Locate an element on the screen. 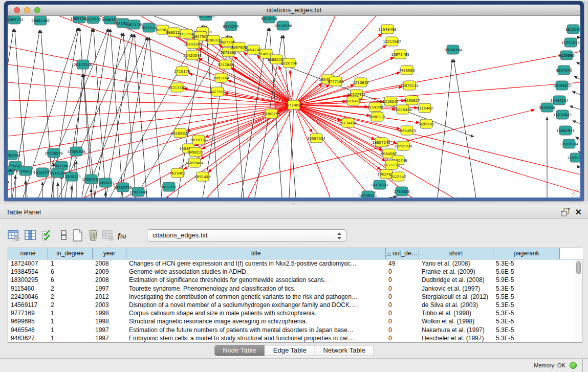 The height and width of the screenshot is (372, 588). table-row: 946362711997Embryonic stem cells: a mode… is located at coordinates (295, 338).